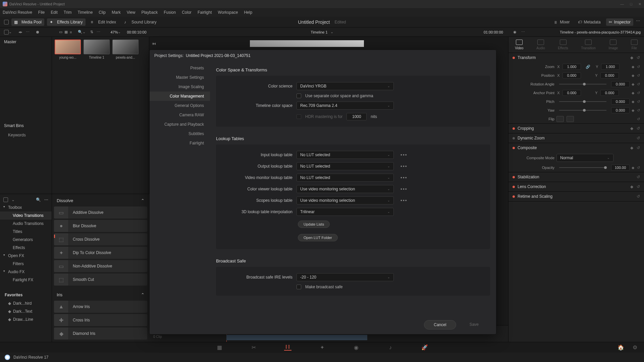 This screenshot has width=644, height=362. Describe the element at coordinates (101, 266) in the screenshot. I see `effect-item: ▭Non-Additive Dissolve` at that location.